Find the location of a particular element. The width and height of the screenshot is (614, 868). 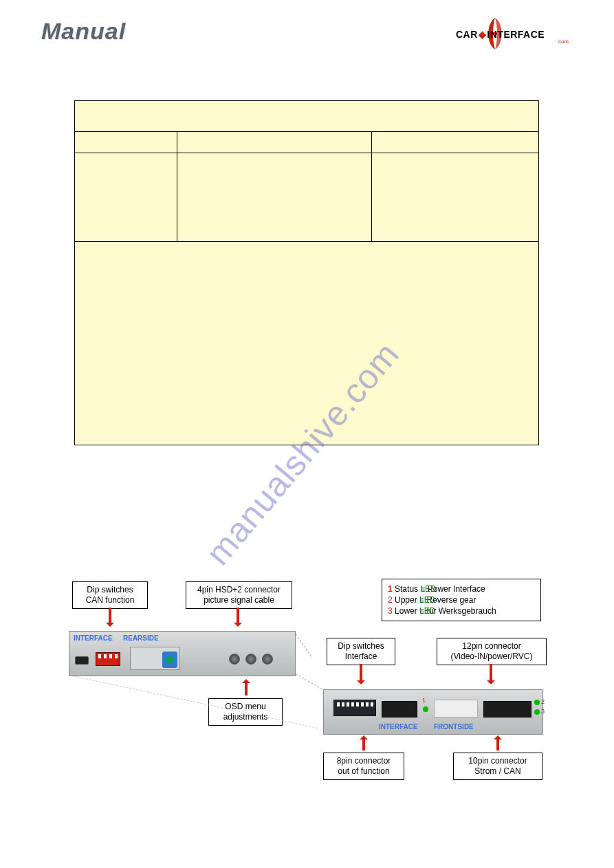

device-tag: FRONTSIDE is located at coordinates (454, 727).